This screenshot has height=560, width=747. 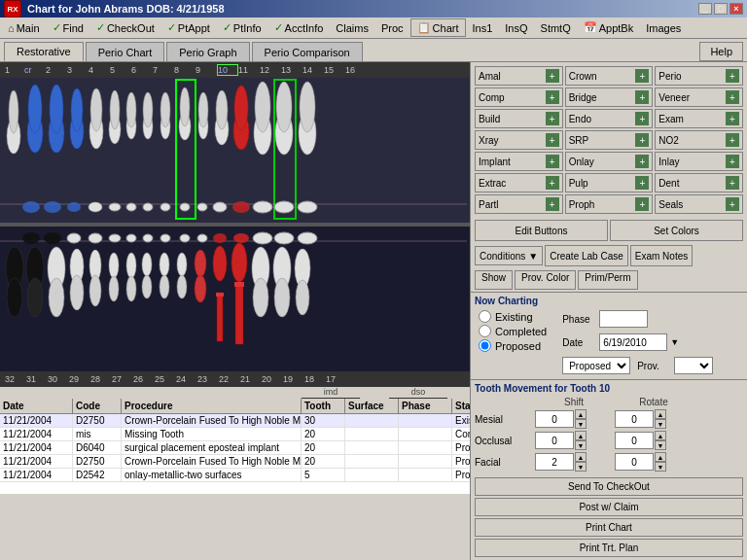 I want to click on facial-rotate-up: ▲, so click(x=660, y=457).